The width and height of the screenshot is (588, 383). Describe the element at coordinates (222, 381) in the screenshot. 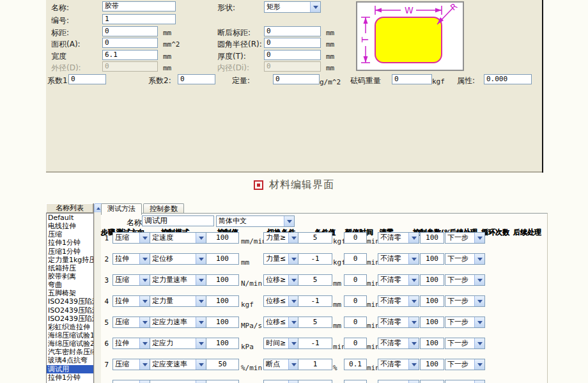

I see `control-value-input` at that location.